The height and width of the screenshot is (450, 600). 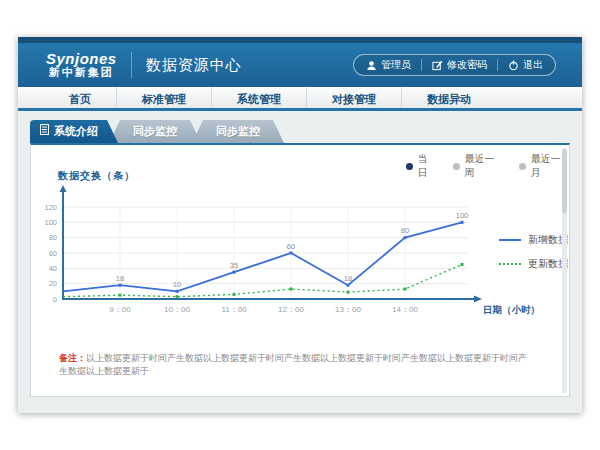 What do you see at coordinates (82, 59) in the screenshot?
I see `logo-text-en: Synjones` at bounding box center [82, 59].